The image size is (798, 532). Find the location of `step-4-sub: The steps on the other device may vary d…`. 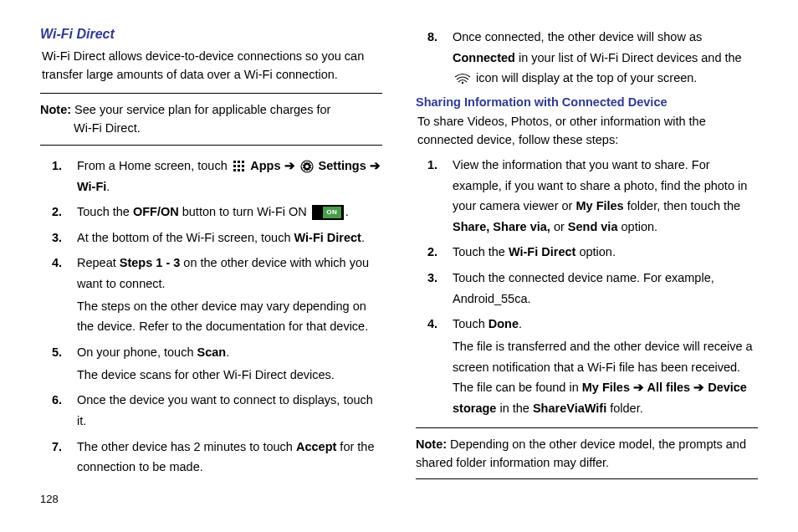

step-4-sub: The steps on the other device may vary d… is located at coordinates (229, 316).